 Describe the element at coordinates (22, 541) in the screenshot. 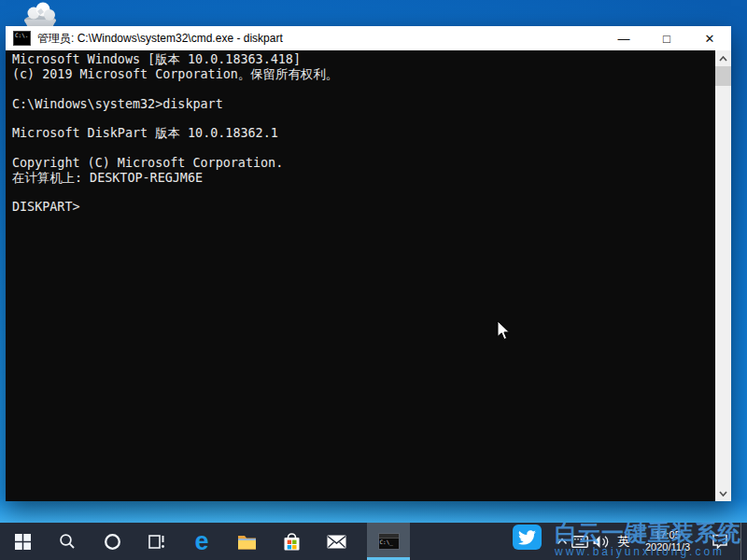

I see `windows-logo-icon` at that location.